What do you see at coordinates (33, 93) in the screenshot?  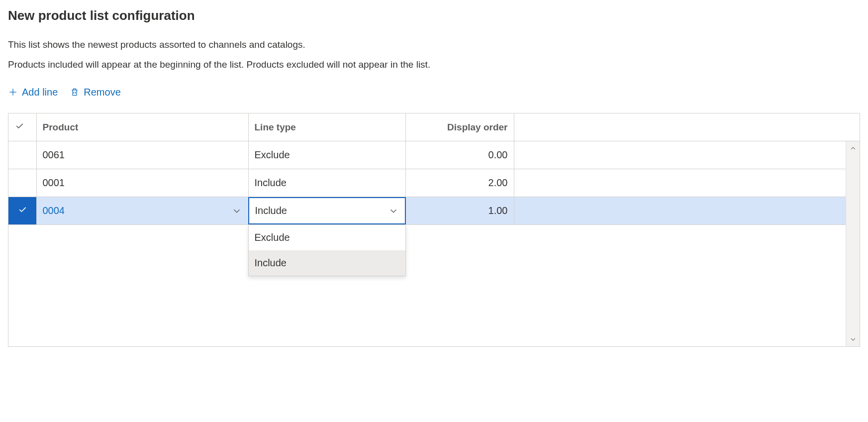 I see `add-line-button: Add line` at bounding box center [33, 93].